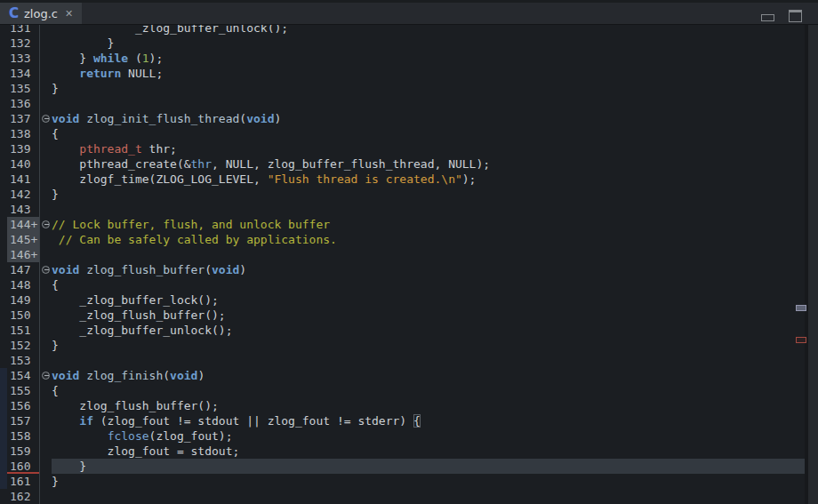 Image resolution: width=818 pixels, height=504 pixels. I want to click on code-line: pthread_t thr;, so click(429, 149).